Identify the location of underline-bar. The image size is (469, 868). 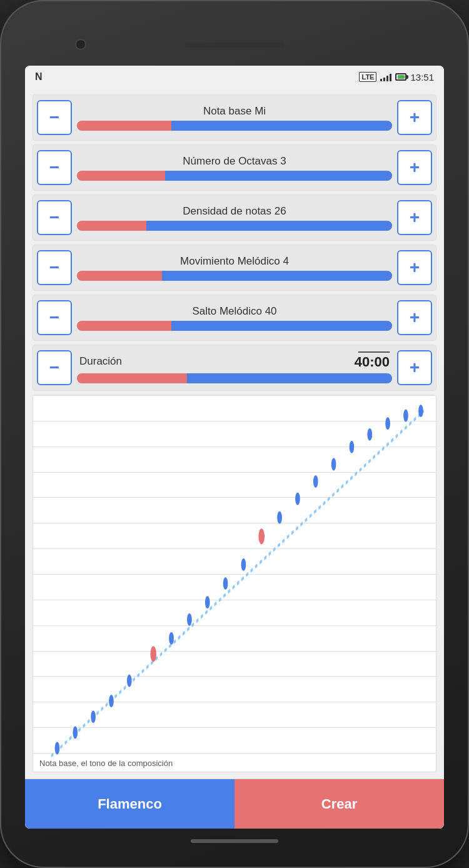
(374, 352).